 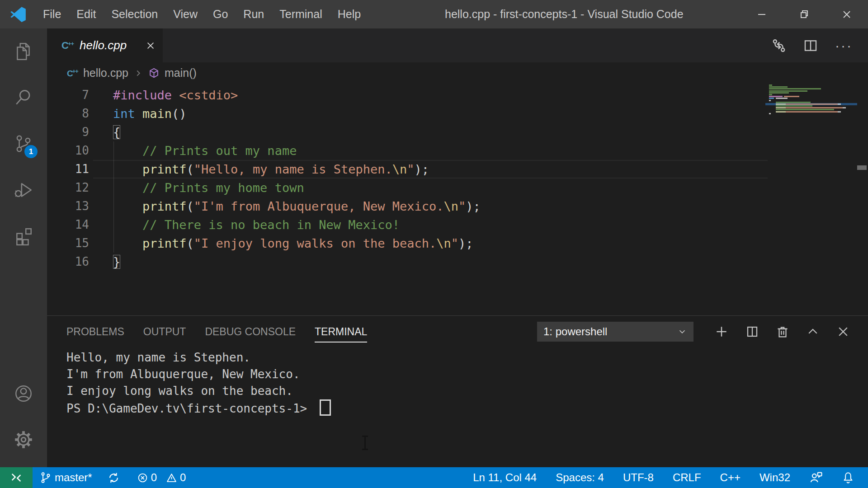 What do you see at coordinates (183, 478) in the screenshot?
I see `warning-count: 0` at bounding box center [183, 478].